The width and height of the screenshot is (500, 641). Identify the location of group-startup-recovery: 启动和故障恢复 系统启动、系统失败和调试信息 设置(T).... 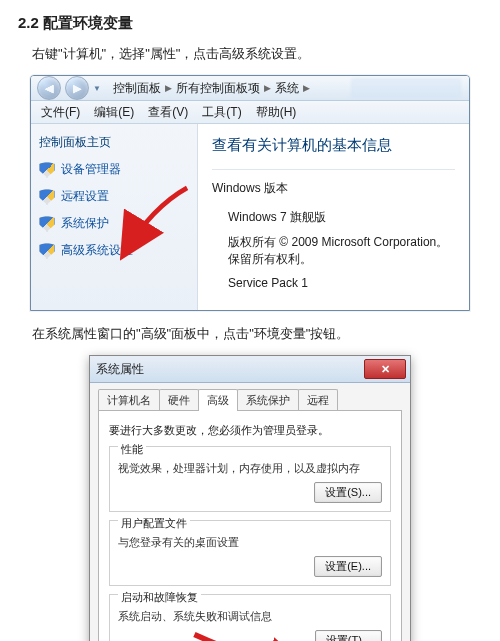
(250, 618).